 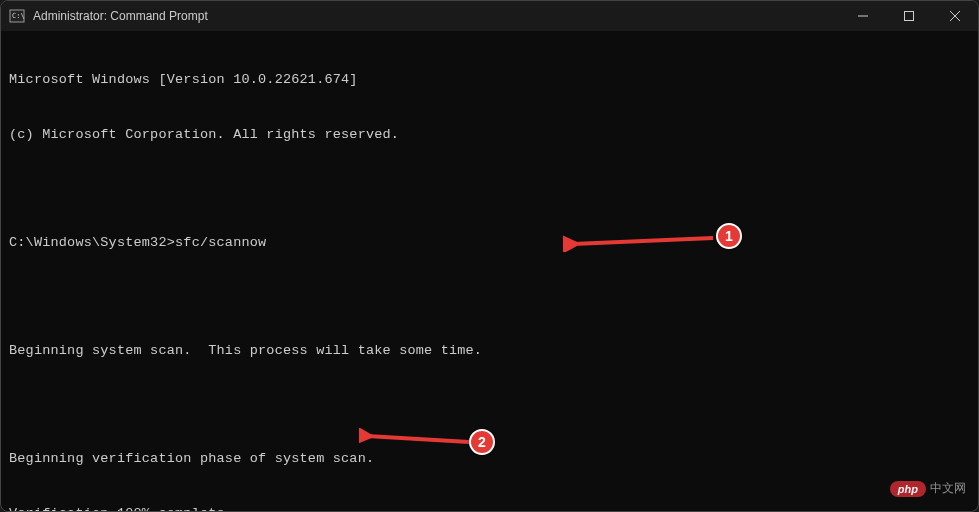 What do you see at coordinates (490, 243) in the screenshot?
I see `terminal-line: C:\Windows\System32>sfc/scannow` at bounding box center [490, 243].